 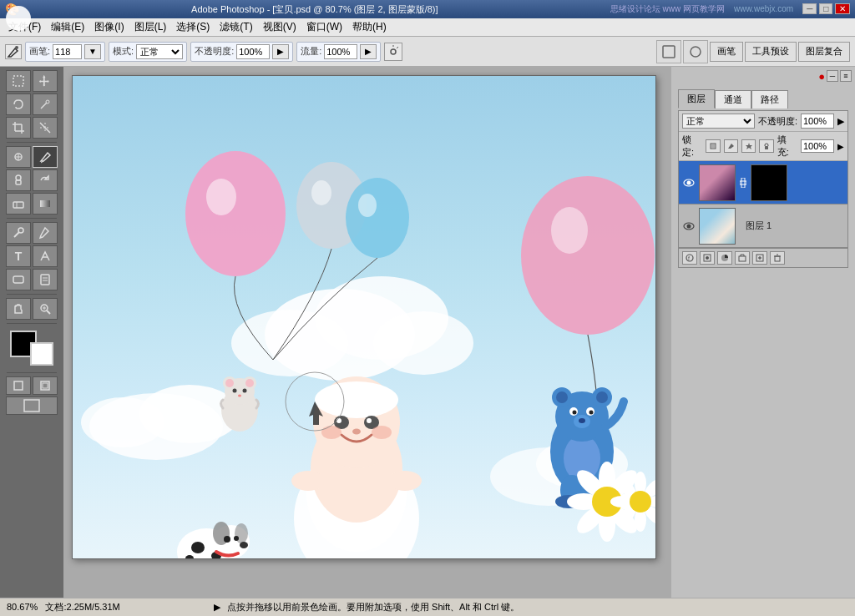 I want to click on tool-eraser, so click(x=18, y=204).